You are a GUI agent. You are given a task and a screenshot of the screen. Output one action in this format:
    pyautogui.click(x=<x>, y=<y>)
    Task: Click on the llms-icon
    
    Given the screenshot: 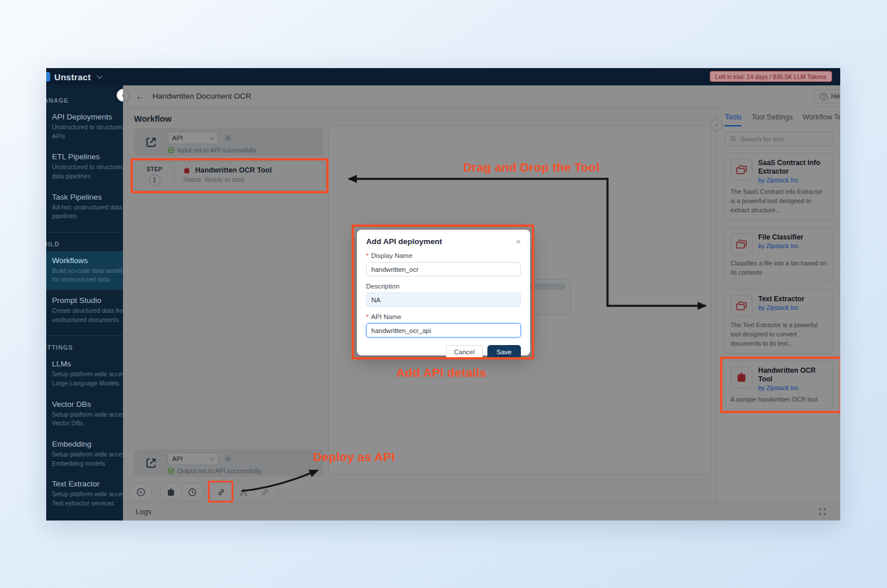 What is the action you would take?
    pyautogui.click(x=46, y=365)
    